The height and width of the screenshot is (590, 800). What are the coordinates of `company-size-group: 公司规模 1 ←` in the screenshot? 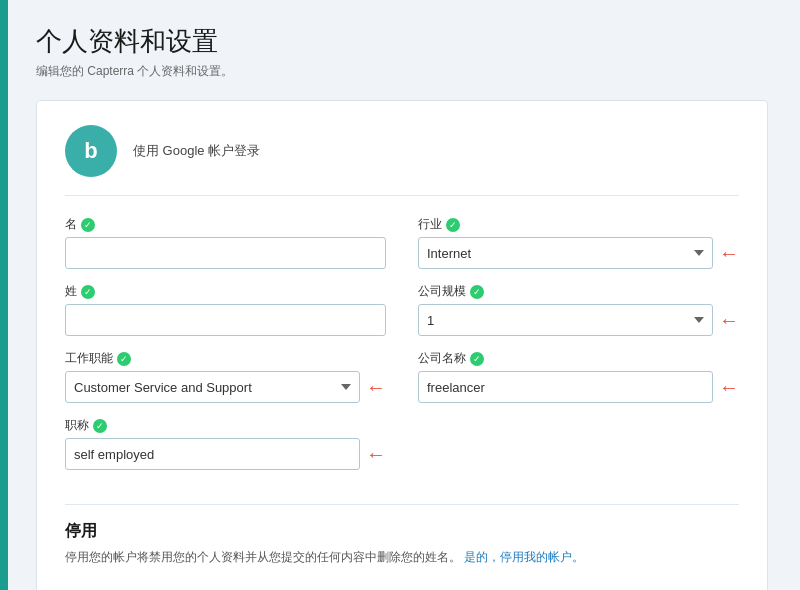 It's located at (578, 310).